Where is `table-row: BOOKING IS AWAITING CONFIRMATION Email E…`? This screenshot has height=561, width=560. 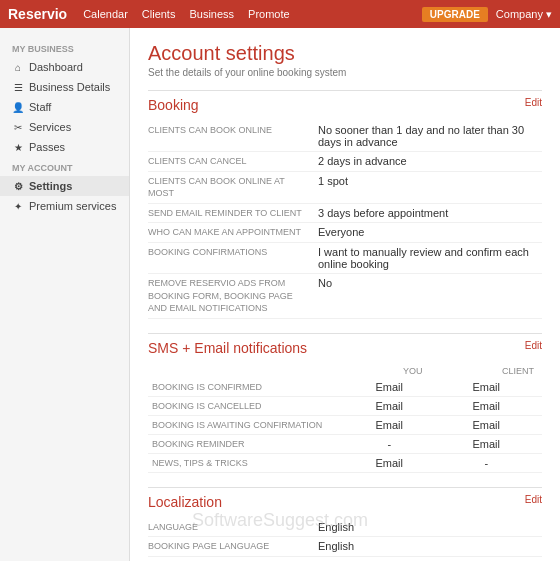 table-row: BOOKING IS AWAITING CONFIRMATION Email E… is located at coordinates (345, 424).